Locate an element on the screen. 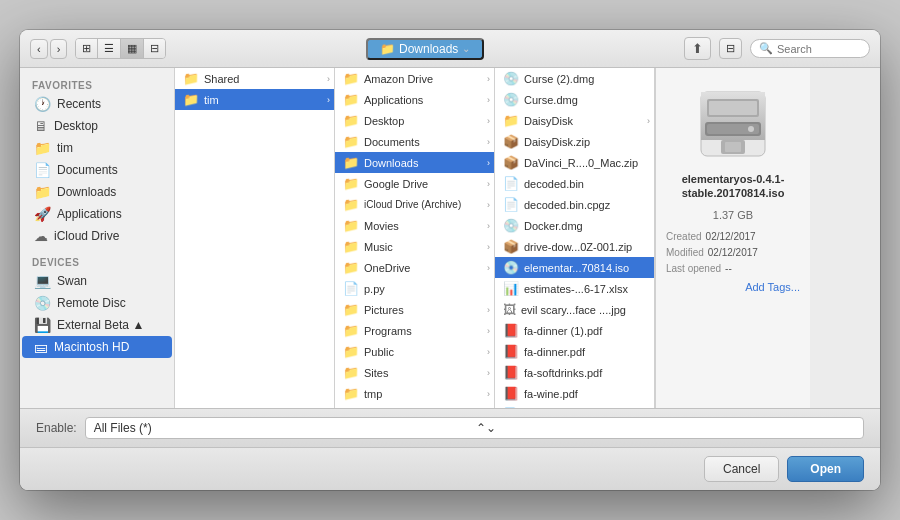 The height and width of the screenshot is (520, 900). current-folder-badge: 📁 Downloads ⌄ is located at coordinates (425, 49).